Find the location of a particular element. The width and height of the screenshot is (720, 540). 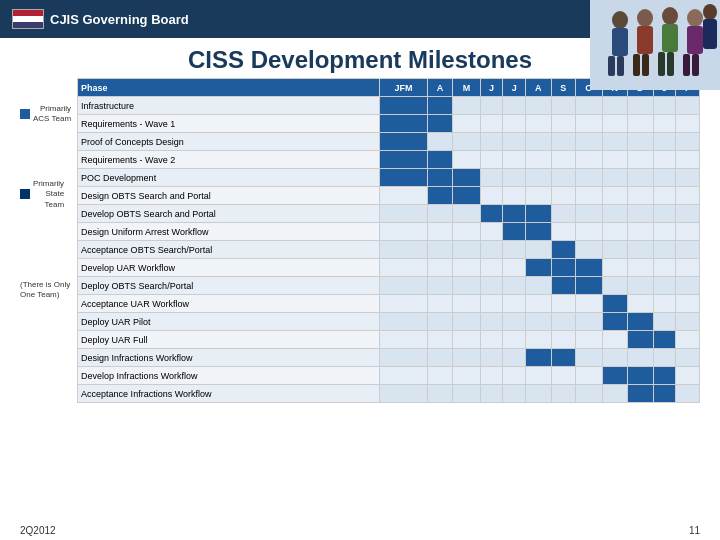

table-row: Develop UAR Workflow is located at coordinates (389, 268).